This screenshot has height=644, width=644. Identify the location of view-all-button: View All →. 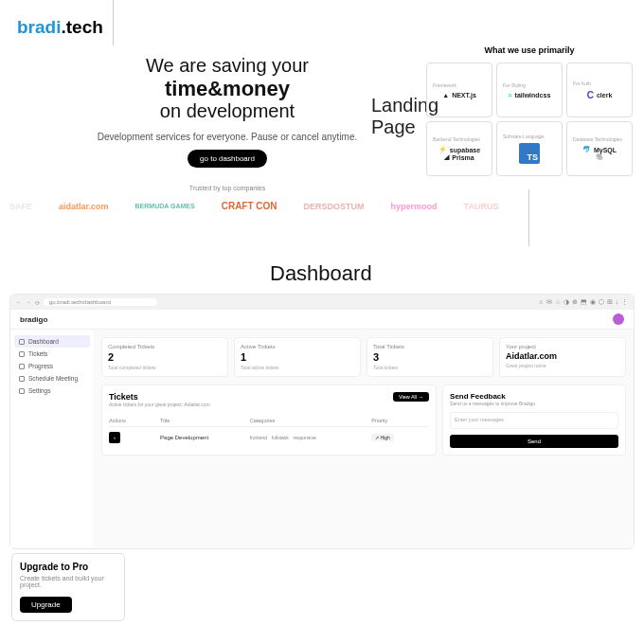
(411, 397).